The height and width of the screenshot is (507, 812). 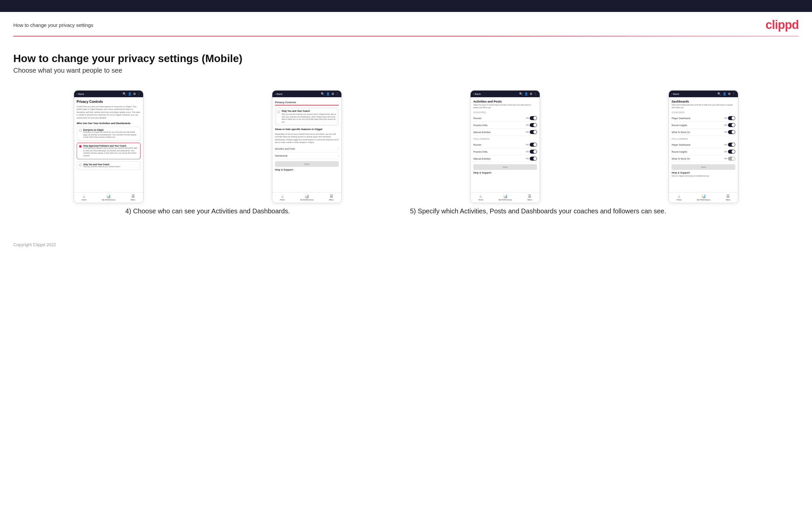 What do you see at coordinates (505, 132) in the screenshot?
I see `phone3-coaches-manual: Manual Activities ON` at bounding box center [505, 132].